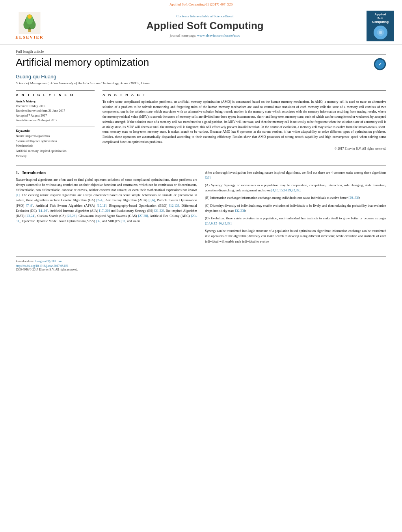  What do you see at coordinates (34, 172) in the screenshot?
I see `section1-title: Introduction` at bounding box center [34, 172].